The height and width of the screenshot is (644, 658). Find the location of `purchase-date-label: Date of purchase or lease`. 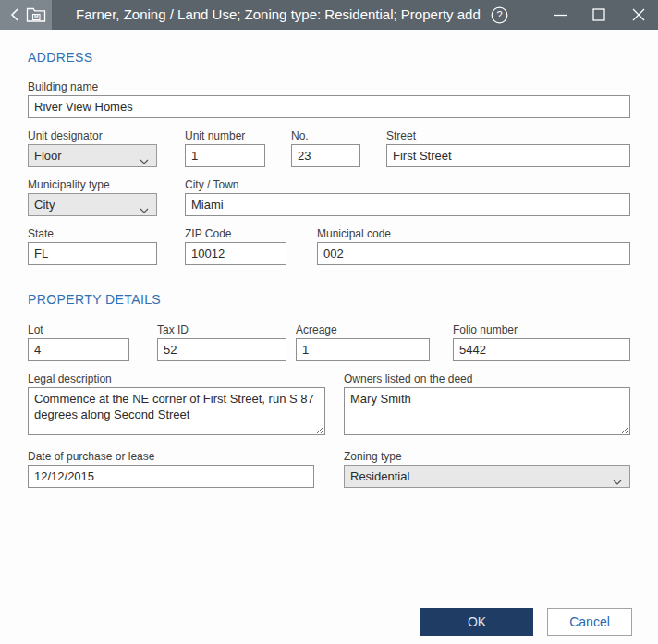

purchase-date-label: Date of purchase or lease is located at coordinates (171, 456).